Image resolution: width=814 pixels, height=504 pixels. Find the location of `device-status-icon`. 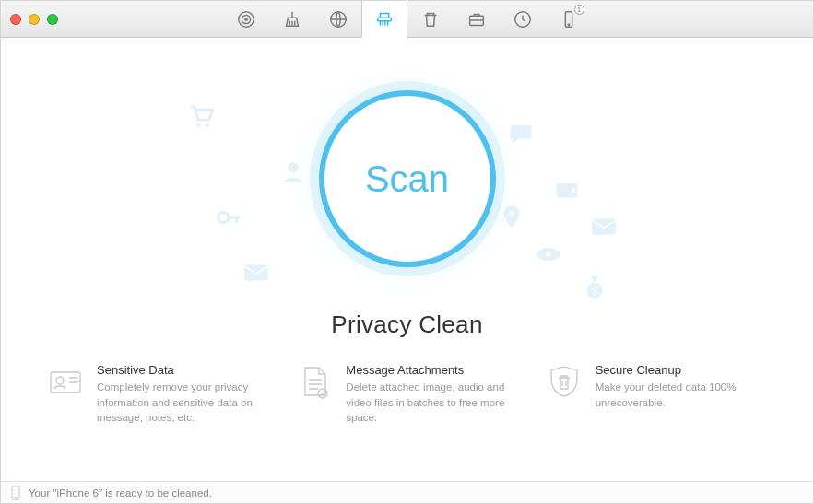

device-status-icon is located at coordinates (16, 493).